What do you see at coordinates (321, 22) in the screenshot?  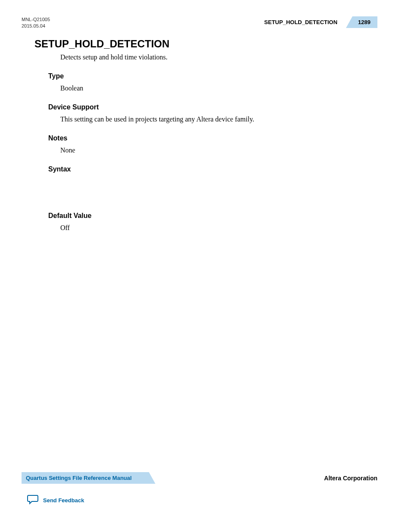 I see `header-right: SETUP_HOLD_DETECTION 1289` at bounding box center [321, 22].